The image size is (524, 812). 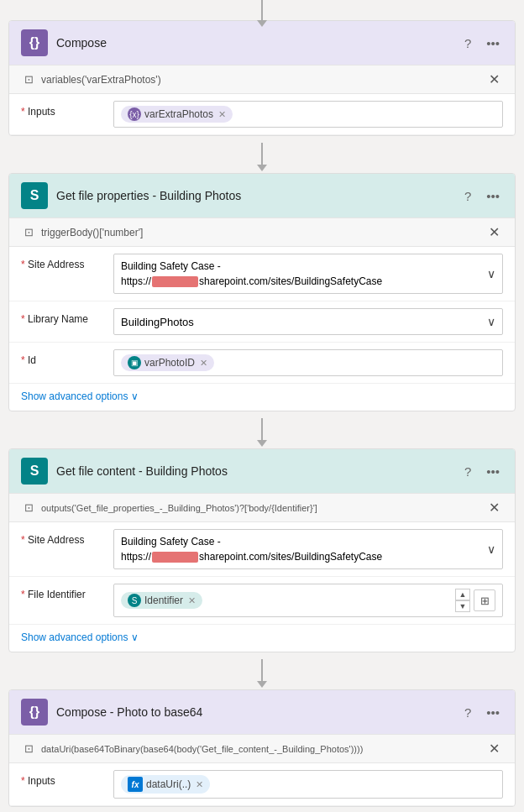 I want to click on compose2-actions: ? •••, so click(x=482, y=712).